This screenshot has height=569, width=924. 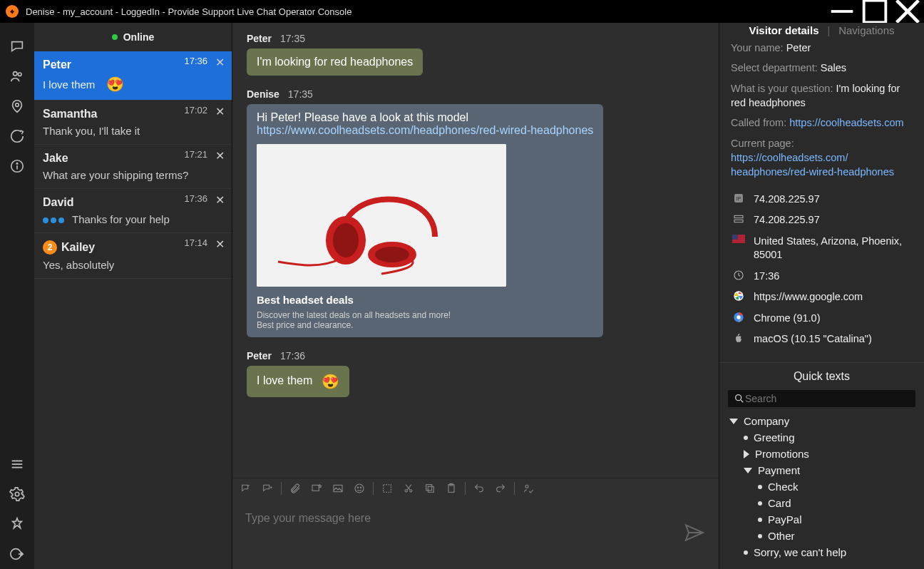 I want to click on invite-chat-icon, so click(x=267, y=488).